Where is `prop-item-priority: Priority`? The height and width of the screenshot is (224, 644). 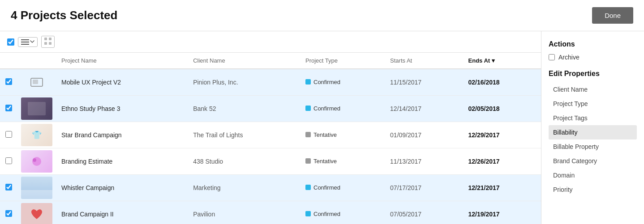 prop-item-priority: Priority is located at coordinates (593, 190).